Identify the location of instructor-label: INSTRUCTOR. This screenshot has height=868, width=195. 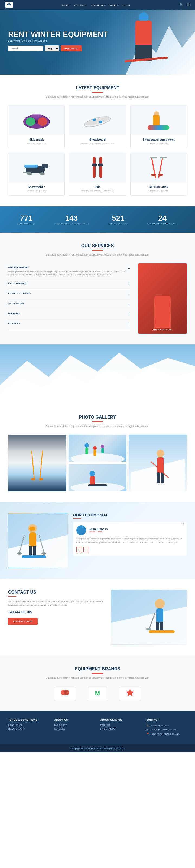
(163, 330).